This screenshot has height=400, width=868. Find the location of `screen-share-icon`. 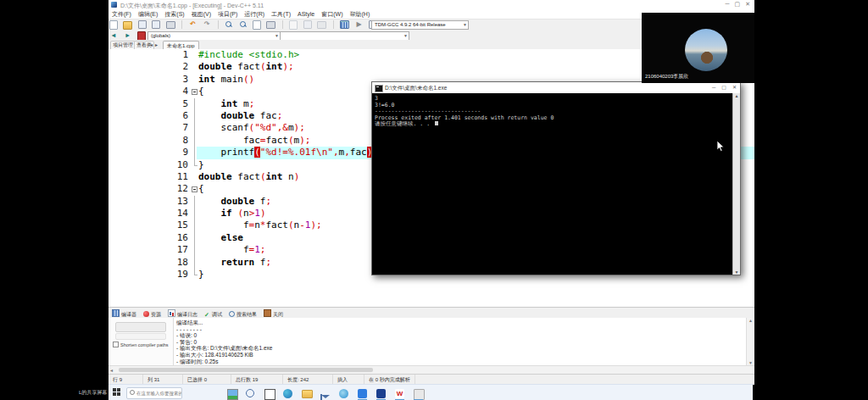

screen-share-icon is located at coordinates (232, 395).